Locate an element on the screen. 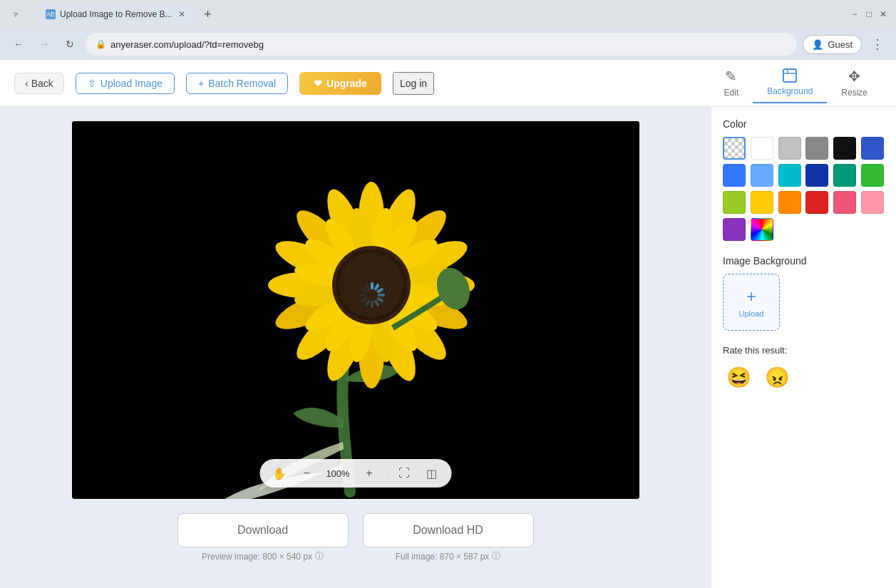 The image size is (896, 588). plus-icon: + is located at coordinates (201, 83).